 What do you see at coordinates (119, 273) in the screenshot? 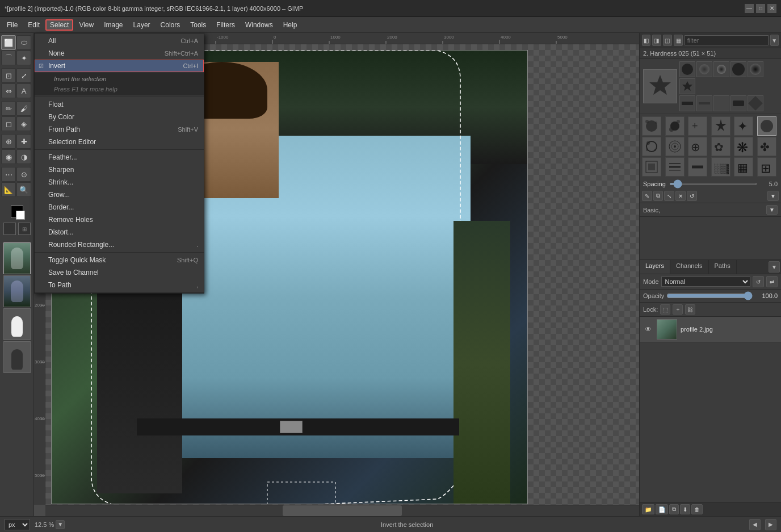
I see `menu-item-save-to-channel: Save to Channel` at bounding box center [119, 273].